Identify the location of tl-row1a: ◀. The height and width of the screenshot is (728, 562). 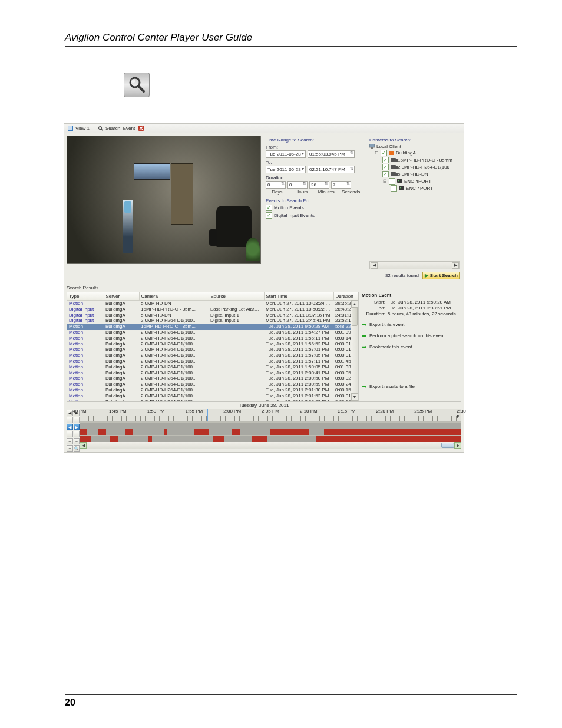
(70, 427).